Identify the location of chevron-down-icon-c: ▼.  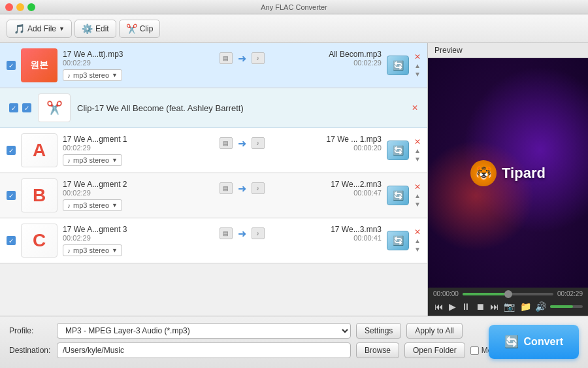
(115, 250).